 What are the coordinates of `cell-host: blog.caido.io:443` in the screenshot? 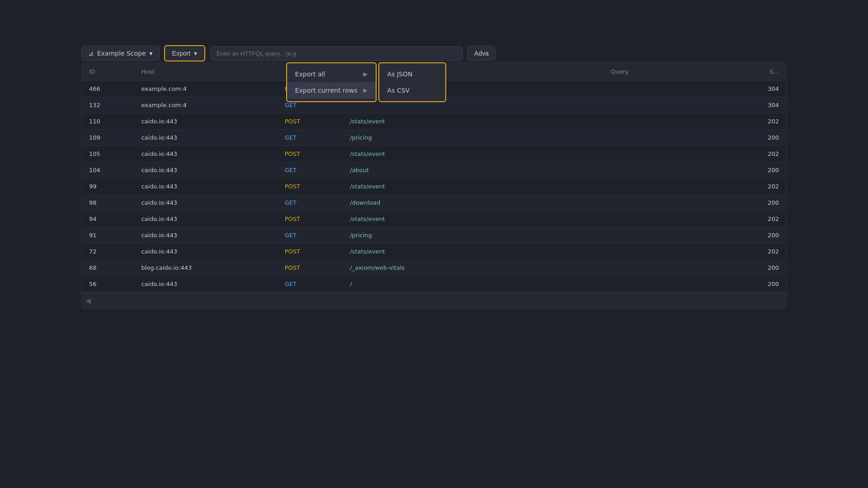 It's located at (205, 268).